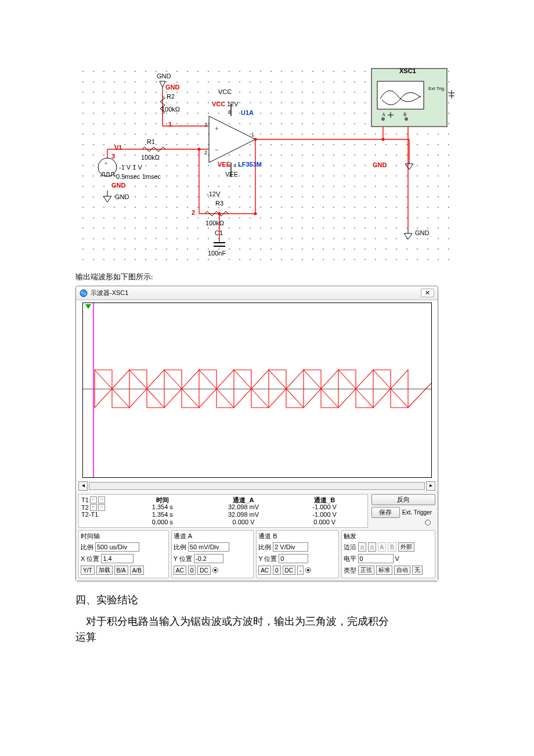  What do you see at coordinates (362, 547) in the screenshot?
I see `edge-rise-icon: ⎍` at bounding box center [362, 547].